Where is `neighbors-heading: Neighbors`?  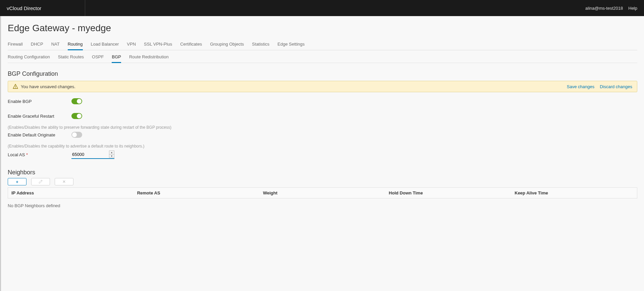
neighbors-heading: Neighbors is located at coordinates (323, 172).